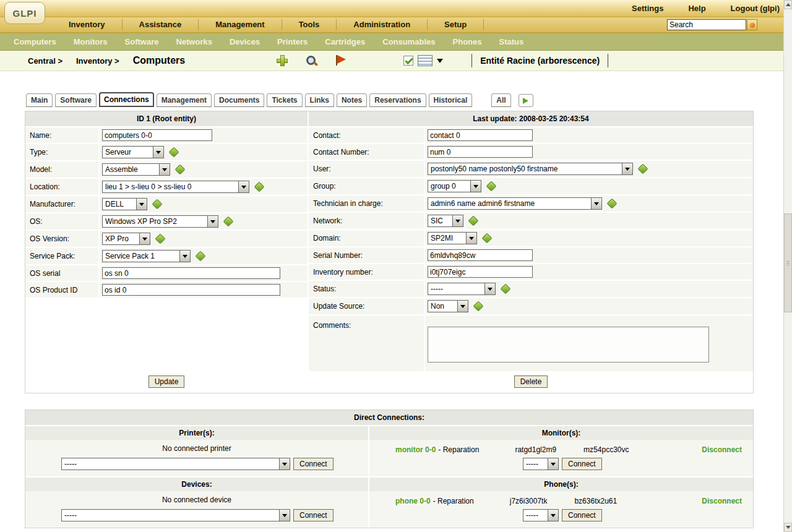  Describe the element at coordinates (396, 25) in the screenshot. I see `main-menu: Inventory Assistance Management Tools Ad…` at that location.